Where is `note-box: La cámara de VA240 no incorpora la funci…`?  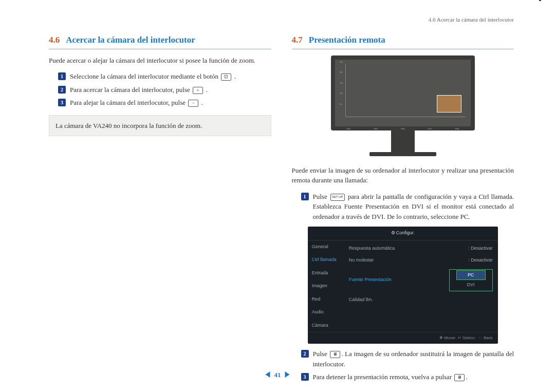
note-box: La cámara de VA240 no incorpora la funci… is located at coordinates (160, 126).